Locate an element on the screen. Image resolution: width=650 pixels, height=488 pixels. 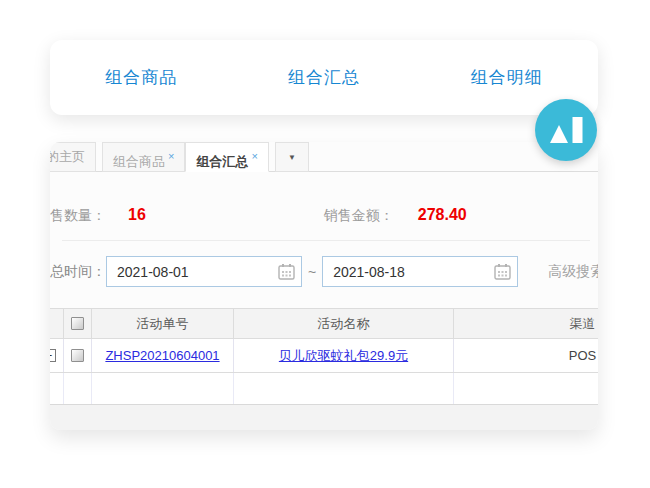
ai-logo-icon is located at coordinates (566, 130).